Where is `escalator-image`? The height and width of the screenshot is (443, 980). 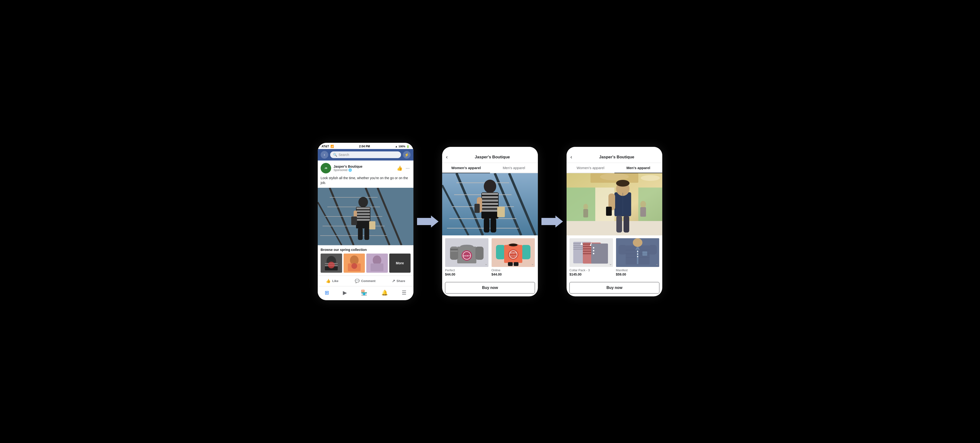 escalator-image is located at coordinates (366, 217).